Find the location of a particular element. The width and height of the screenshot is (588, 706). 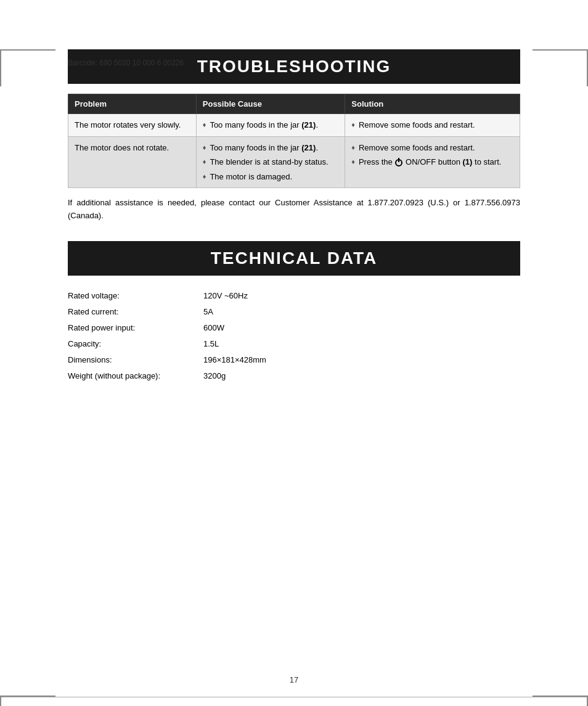

tech-specs: Rated voltage: 120V ~60Hz Rated current:… is located at coordinates (294, 336).